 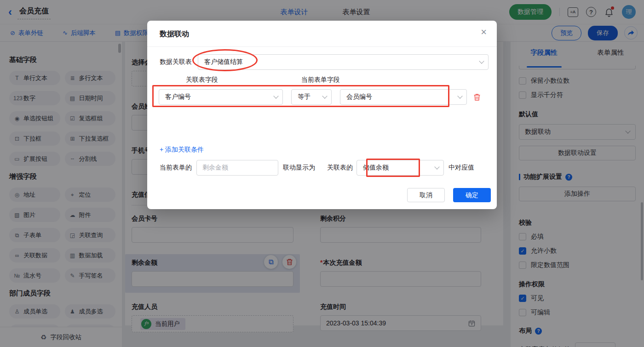 I want to click on map-of-table-label: 关联表的, so click(x=340, y=168).